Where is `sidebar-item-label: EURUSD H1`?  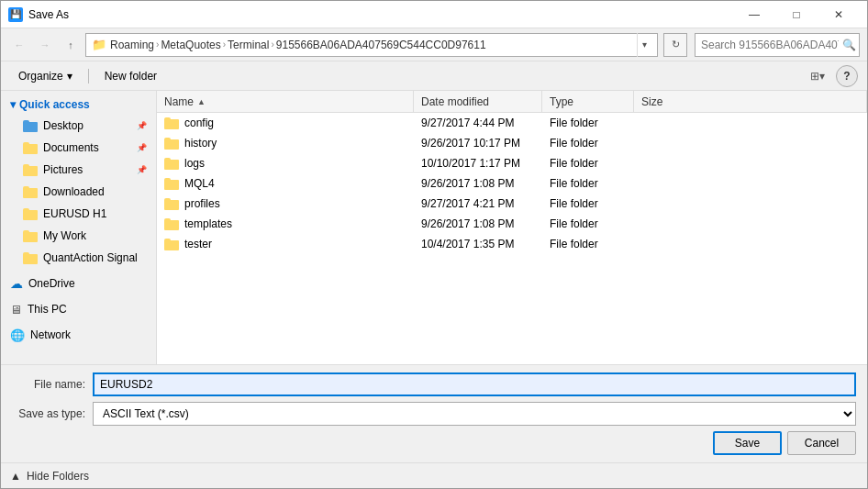
sidebar-item-label: EURUSD H1 is located at coordinates (75, 214).